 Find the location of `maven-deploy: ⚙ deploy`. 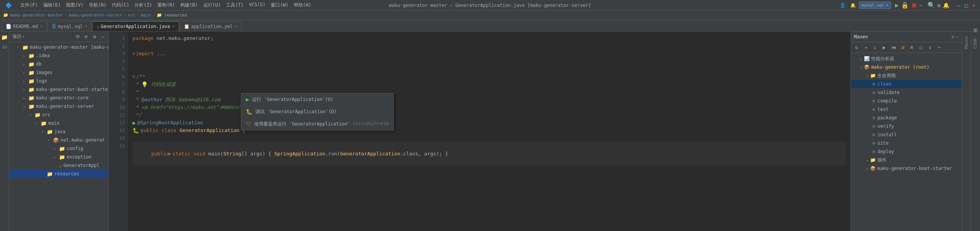

maven-deploy: ⚙ deploy is located at coordinates (906, 152).